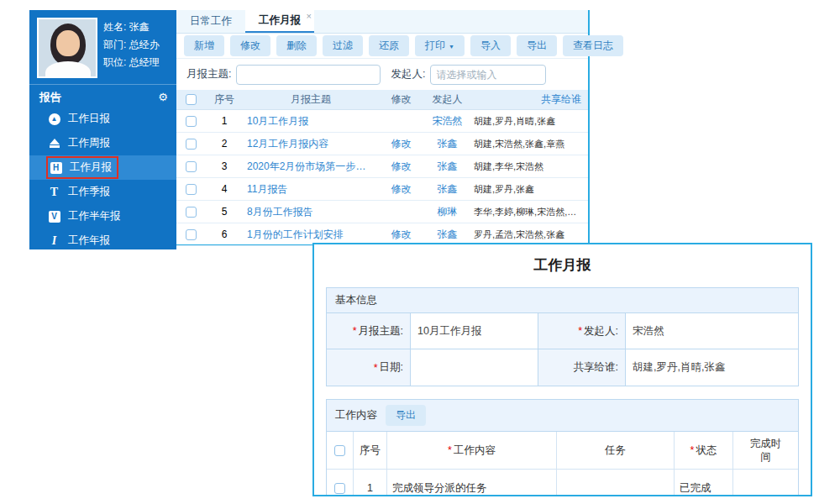 This screenshot has height=504, width=840. What do you see at coordinates (50, 97) in the screenshot?
I see `section-title: 报告` at bounding box center [50, 97].